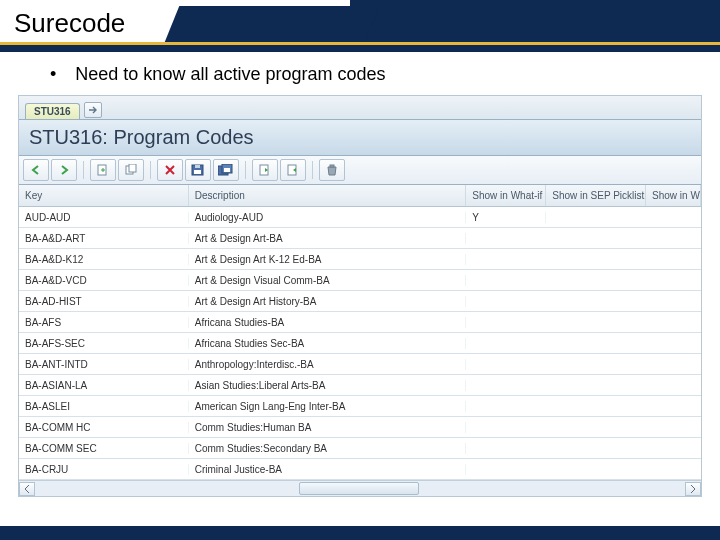  What do you see at coordinates (693, 489) in the screenshot?
I see `chevron-right-icon` at bounding box center [693, 489].